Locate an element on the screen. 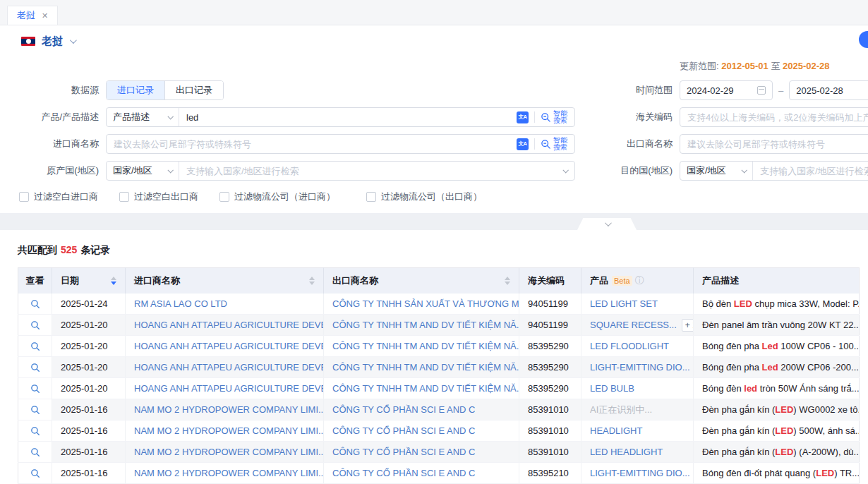 Image resolution: width=868 pixels, height=484 pixels. importer-link: RM ASIA LAO CO LTD is located at coordinates (224, 304).